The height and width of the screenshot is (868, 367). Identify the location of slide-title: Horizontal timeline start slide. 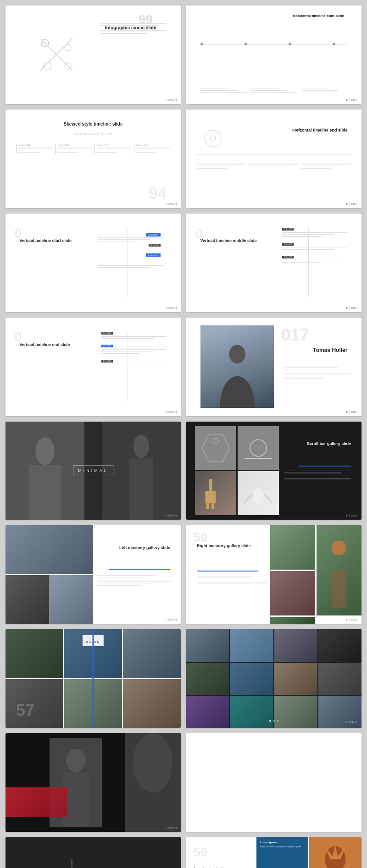
(318, 16).